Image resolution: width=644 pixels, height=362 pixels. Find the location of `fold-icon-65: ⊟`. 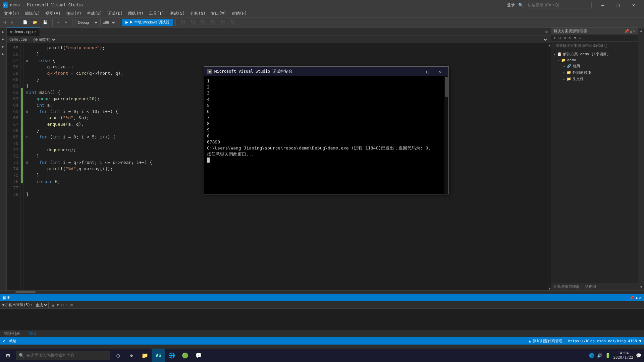

fold-icon-65: ⊟ is located at coordinates (27, 111).